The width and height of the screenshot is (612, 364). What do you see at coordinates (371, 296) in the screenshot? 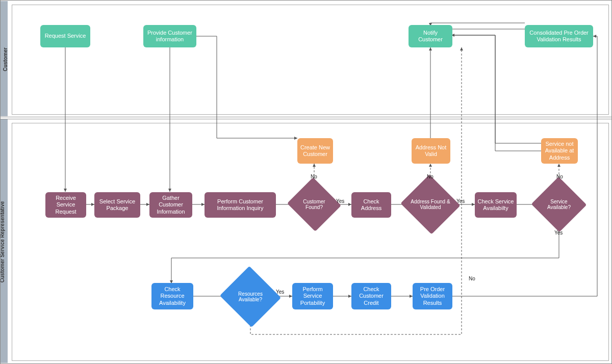
I see `node-label: Check Customer Credit` at bounding box center [371, 296].